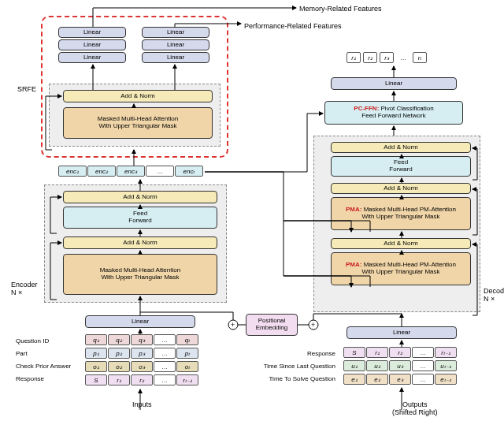 Image resolution: width=504 pixels, height=432 pixels. Describe the element at coordinates (22, 353) in the screenshot. I see `input-label-p: Part` at that location.